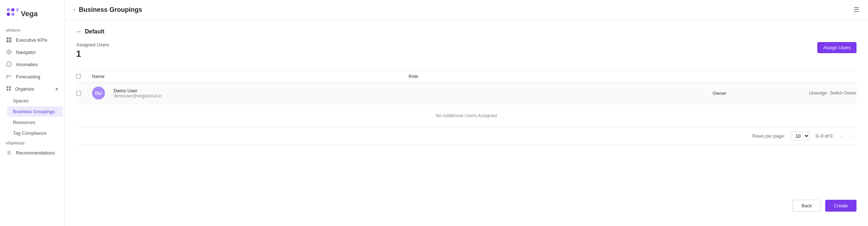  I want to click on select-all-checkbox, so click(78, 76).